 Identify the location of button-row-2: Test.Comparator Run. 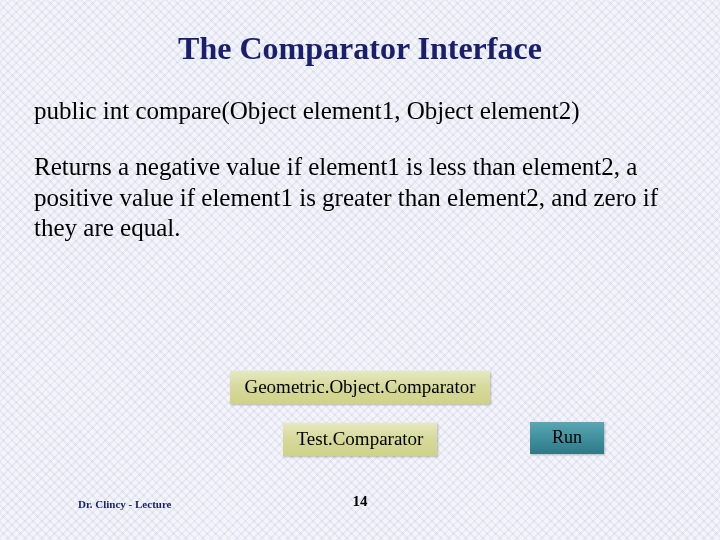
(360, 439).